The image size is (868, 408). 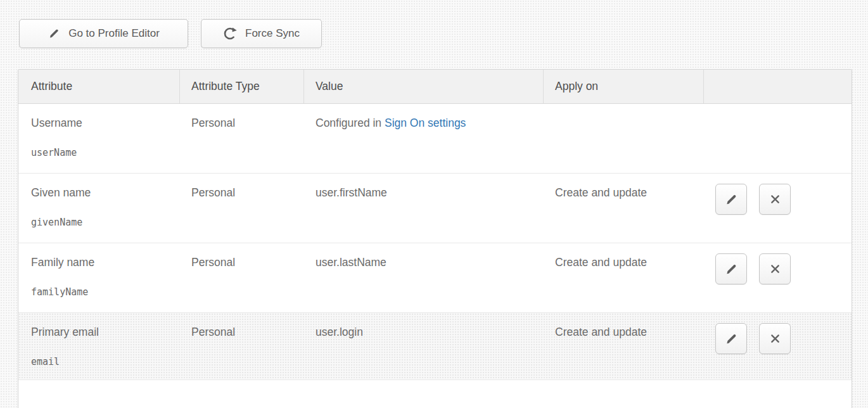 I want to click on attribute-label: Username, so click(x=105, y=123).